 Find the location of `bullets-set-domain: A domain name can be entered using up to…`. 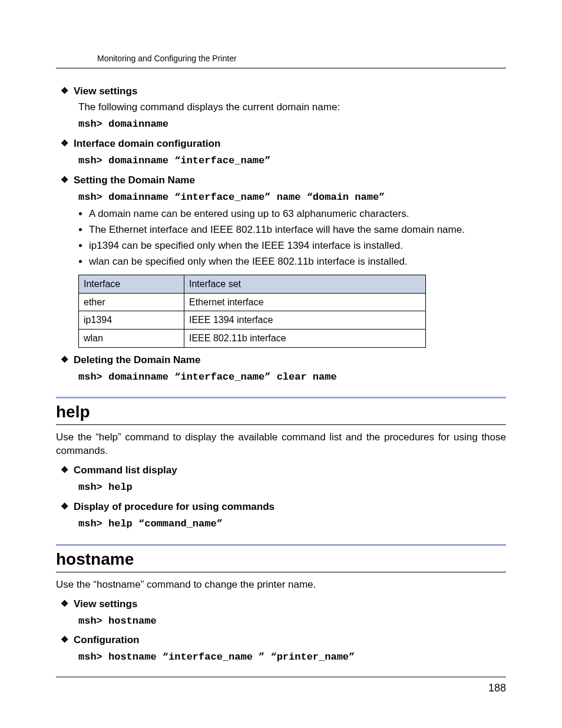

bullets-set-domain: A domain name can be entered using up to… is located at coordinates (292, 238).